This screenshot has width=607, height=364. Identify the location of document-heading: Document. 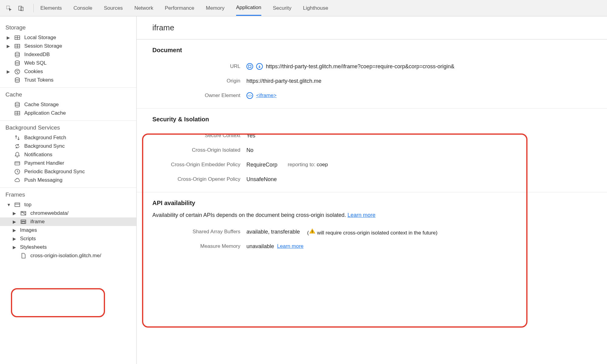
(372, 50).